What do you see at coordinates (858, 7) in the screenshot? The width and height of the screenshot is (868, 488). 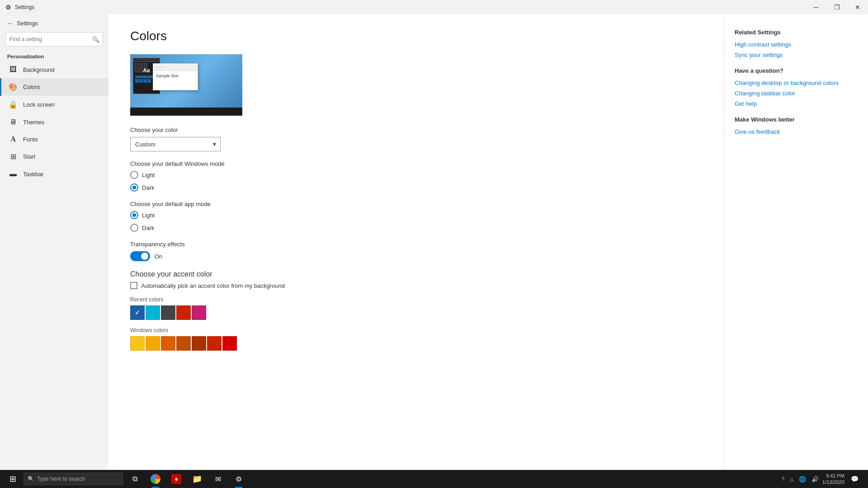 I see `close-button: ✕` at bounding box center [858, 7].